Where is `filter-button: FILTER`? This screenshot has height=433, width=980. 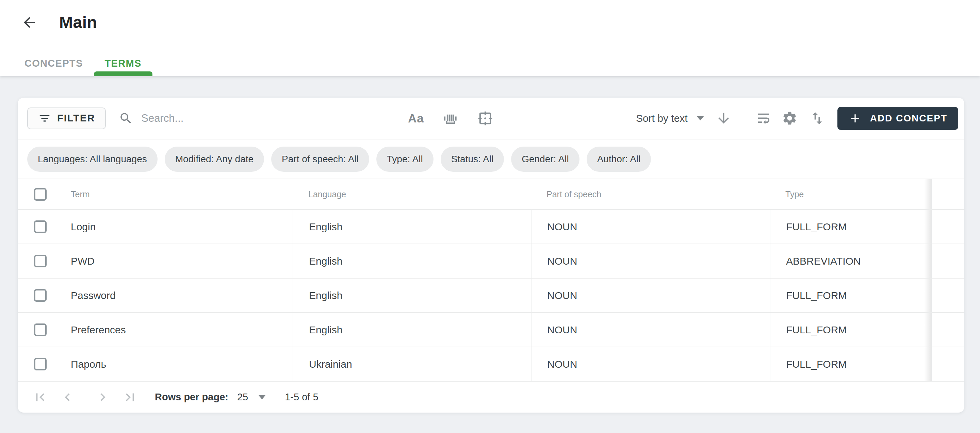
filter-button: FILTER is located at coordinates (67, 119).